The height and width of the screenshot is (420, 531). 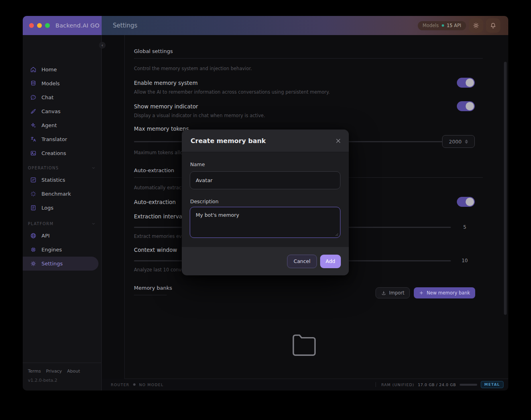 I want to click on sidebar-item-home: Home, so click(x=61, y=69).